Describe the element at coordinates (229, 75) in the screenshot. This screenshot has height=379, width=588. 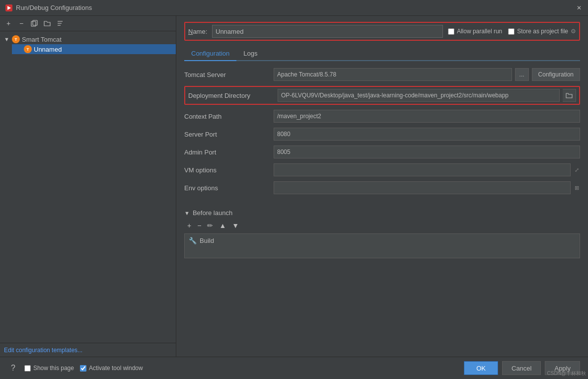
I see `tomcat-server-label: Tomcat Server` at that location.